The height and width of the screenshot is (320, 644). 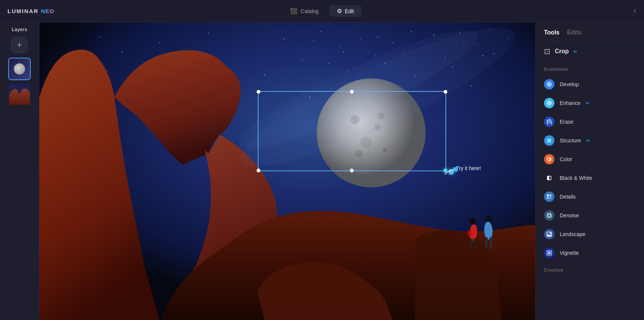 What do you see at coordinates (19, 171) in the screenshot?
I see `layers-panel: Layers +` at bounding box center [19, 171].